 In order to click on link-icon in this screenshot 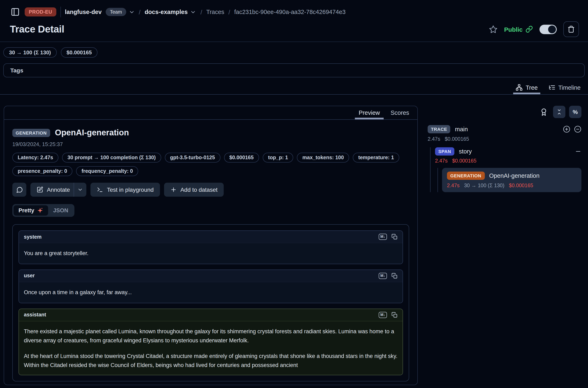, I will do `click(529, 29)`.